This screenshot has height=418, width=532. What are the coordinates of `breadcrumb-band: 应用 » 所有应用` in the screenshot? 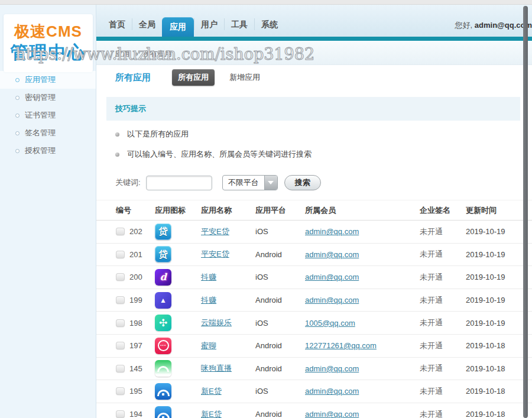 It's located at (314, 53).